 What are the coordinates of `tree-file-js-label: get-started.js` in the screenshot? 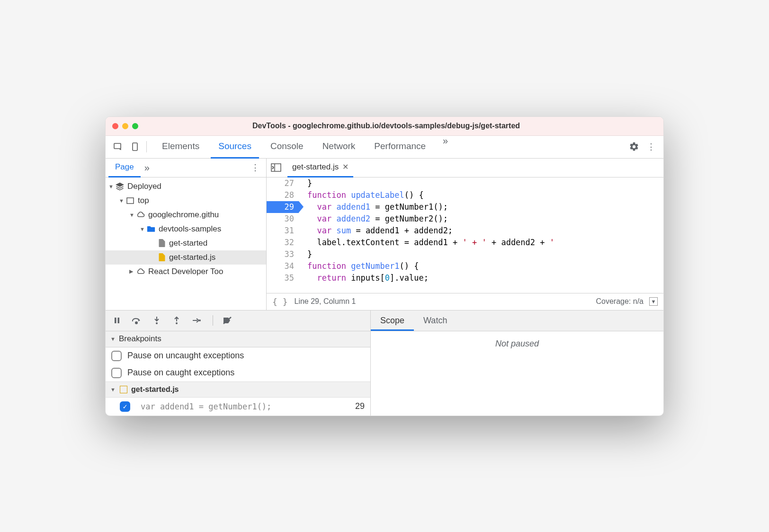 It's located at (192, 257).